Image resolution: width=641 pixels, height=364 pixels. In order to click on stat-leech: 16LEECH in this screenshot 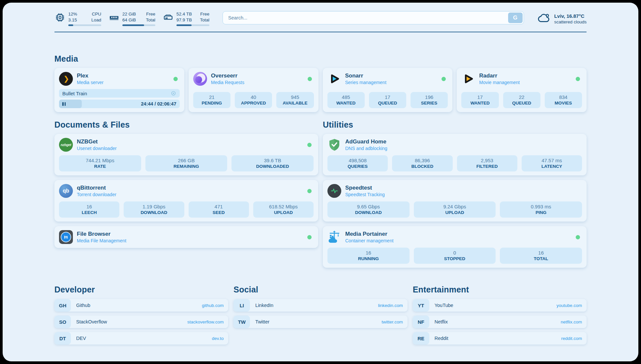, I will do `click(89, 210)`.